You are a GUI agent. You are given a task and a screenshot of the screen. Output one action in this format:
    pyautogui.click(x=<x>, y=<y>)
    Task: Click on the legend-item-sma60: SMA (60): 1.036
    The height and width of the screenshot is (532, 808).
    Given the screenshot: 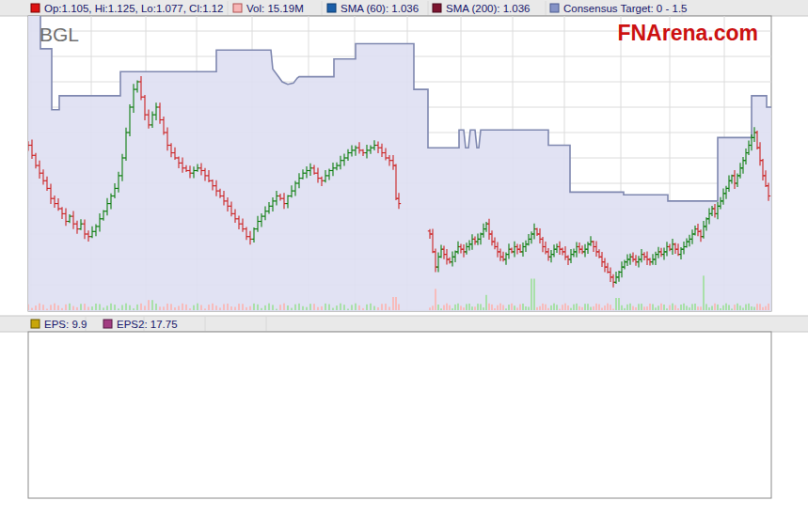 What is the action you would take?
    pyautogui.click(x=372, y=8)
    